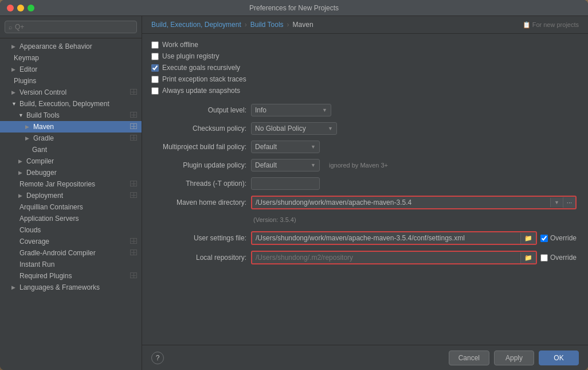 The image size is (588, 370). I want to click on sidebar-item-maven: ▶ Maven, so click(71, 127).